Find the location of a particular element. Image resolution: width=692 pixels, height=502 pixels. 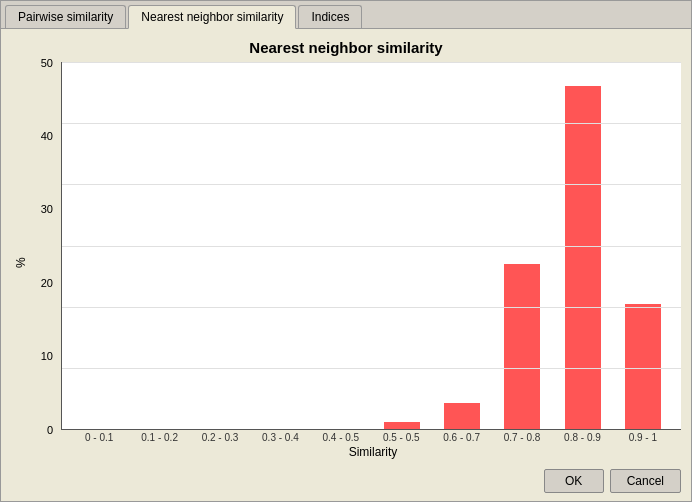

y-tick-label: 40 is located at coordinates (43, 136).